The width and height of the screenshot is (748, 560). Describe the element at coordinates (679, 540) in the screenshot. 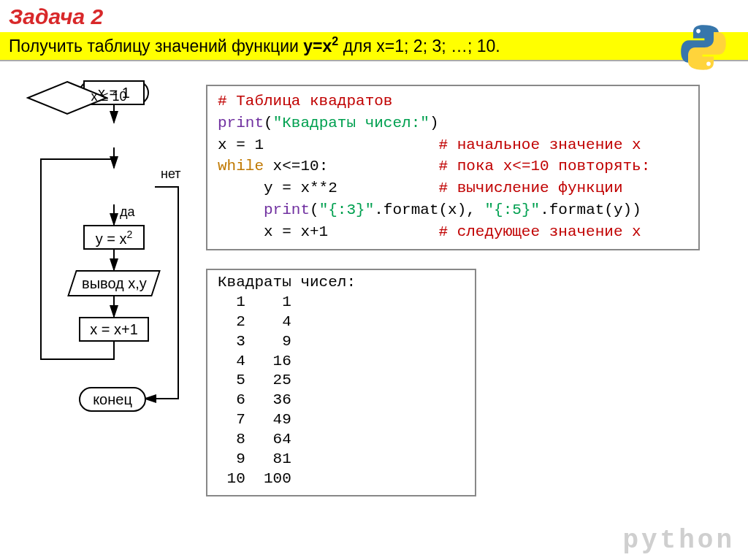

I see `python-watermark: python` at that location.